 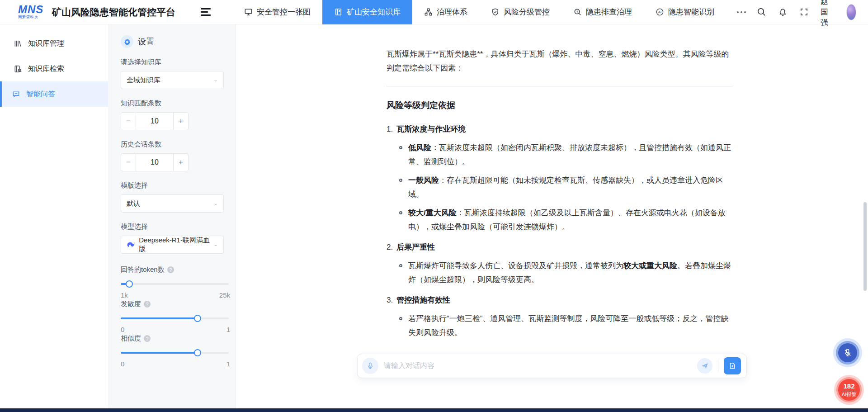 What do you see at coordinates (566, 326) in the screenshot?
I see `list-subitem: 若严格执行“一炮三检”、通风管理、瓦斯监测等制度，风险可降至一般或低等级；反之，…` at bounding box center [566, 326].